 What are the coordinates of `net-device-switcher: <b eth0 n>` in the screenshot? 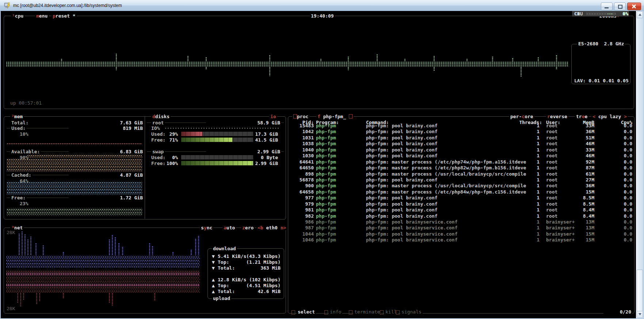 It's located at (272, 228).